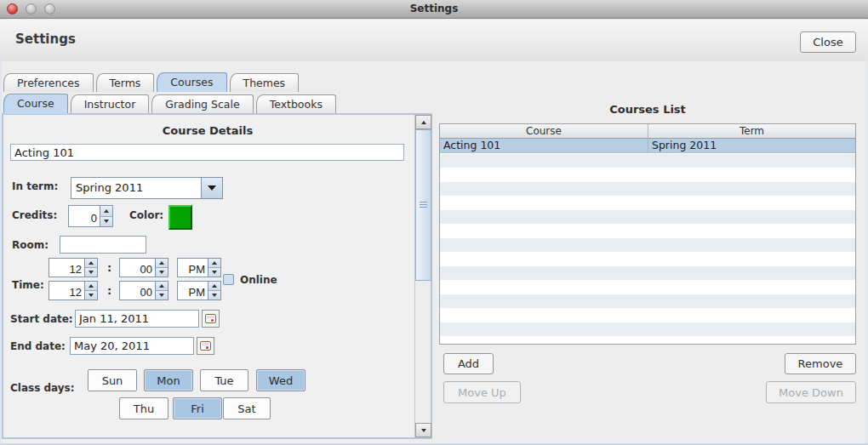 This screenshot has width=868, height=445. I want to click on end-hour-input, so click(66, 291).